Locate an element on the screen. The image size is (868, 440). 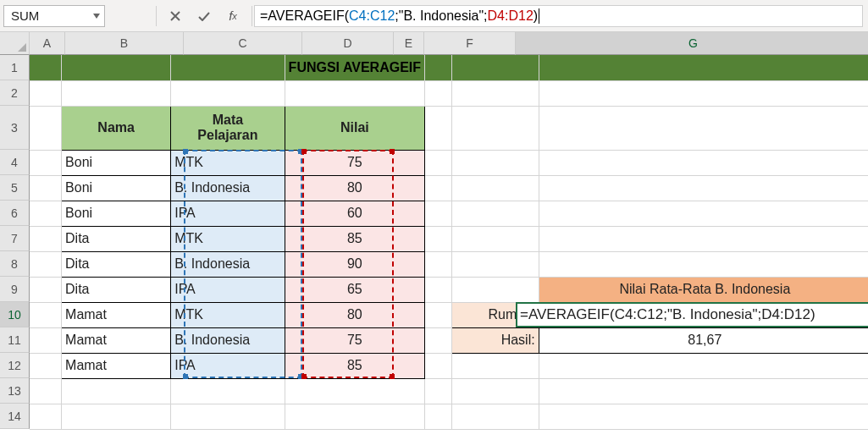
rumus-label: Rumus: is located at coordinates (495, 315).